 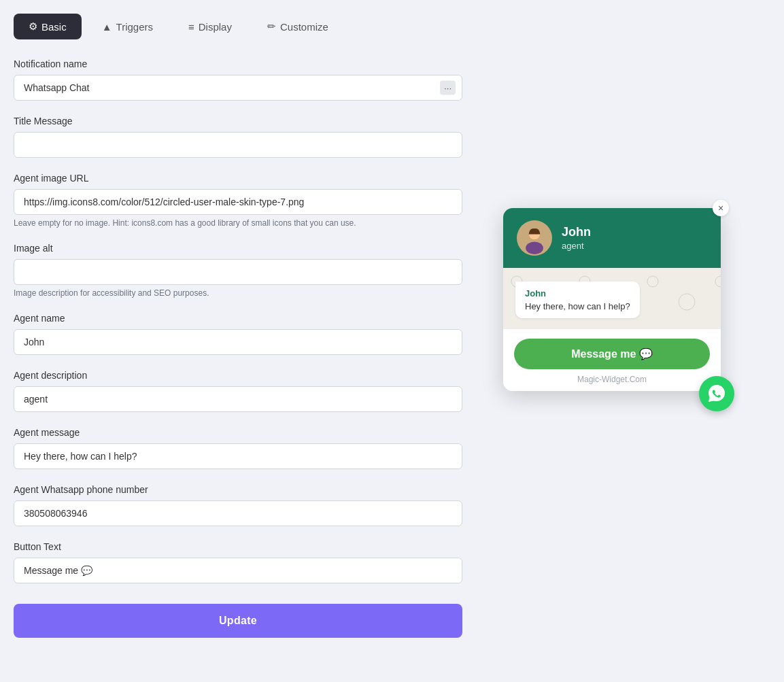 I want to click on agent-image-url-hint: Leave empty for no image. Hint: icons8.c…, so click(x=238, y=223).